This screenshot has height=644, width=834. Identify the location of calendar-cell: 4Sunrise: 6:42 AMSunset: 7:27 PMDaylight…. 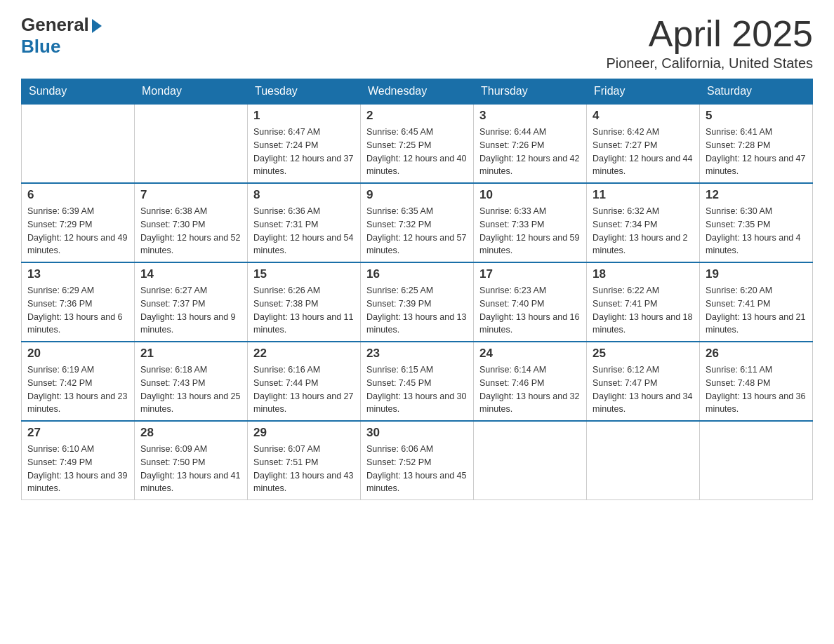
(643, 143).